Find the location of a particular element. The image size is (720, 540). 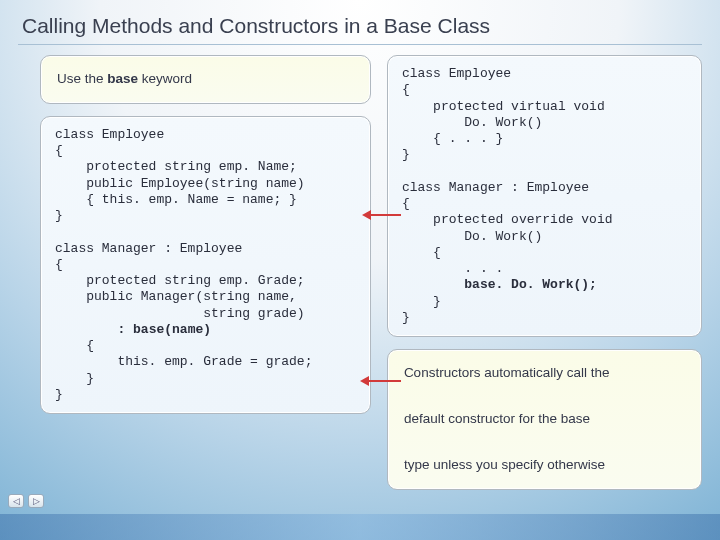

constructor-note-box: Constructors automatically call the defa… is located at coordinates (544, 420).